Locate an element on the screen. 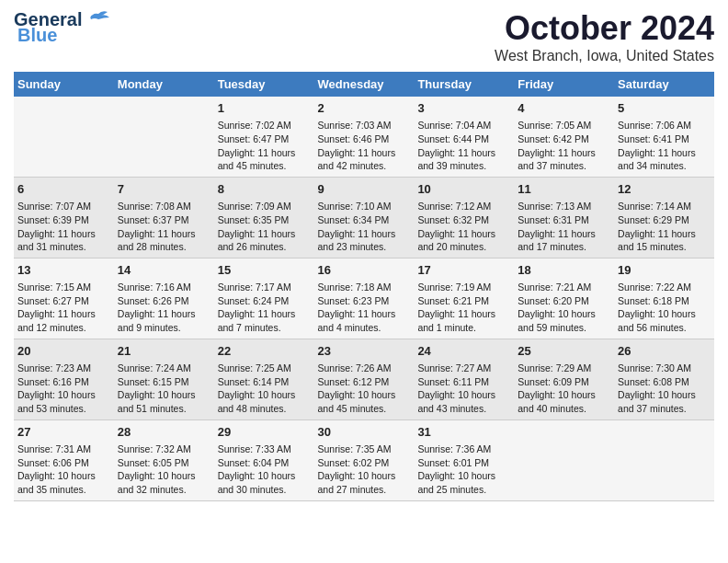 The width and height of the screenshot is (728, 563). day-info: Sunrise: 7:13 AM Sunset: 6:31 PM Dayligh… is located at coordinates (564, 226).